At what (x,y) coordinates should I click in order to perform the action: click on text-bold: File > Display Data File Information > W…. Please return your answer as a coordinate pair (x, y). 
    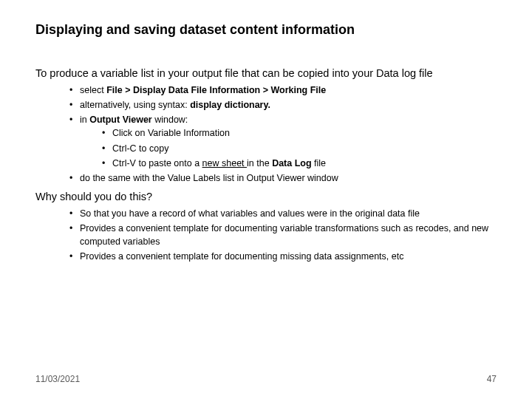
    Looking at the image, I should click on (216, 90).